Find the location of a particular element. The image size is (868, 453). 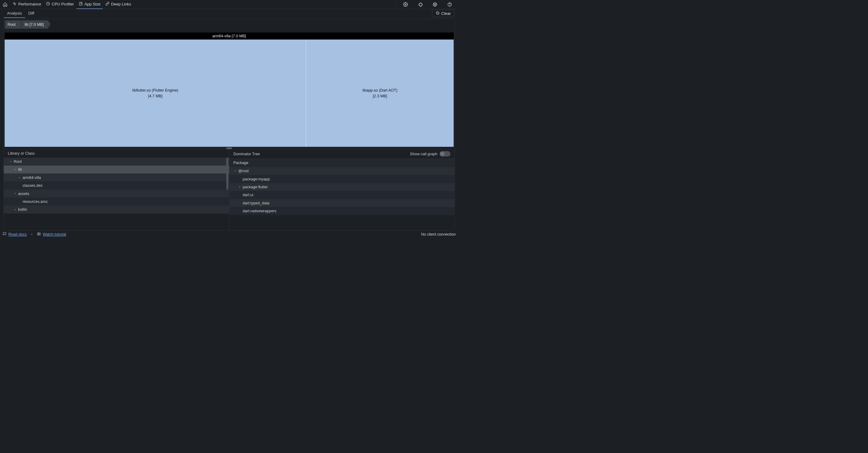

cell-title: libflutter.so (Flutter Engine) is located at coordinates (155, 90).